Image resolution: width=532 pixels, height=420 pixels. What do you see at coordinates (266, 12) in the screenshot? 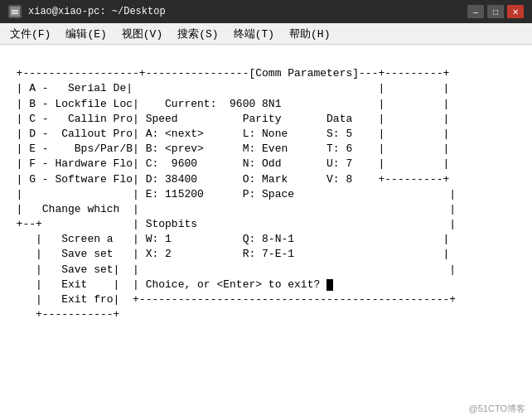
I see `titlebar: xiao@xiao-pc: ~/Desktop – □ ✕` at bounding box center [266, 12].